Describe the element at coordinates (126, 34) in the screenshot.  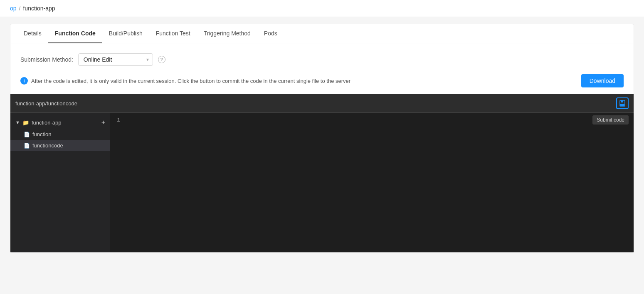
I see `tab-build-publish: Build/Publish` at that location.